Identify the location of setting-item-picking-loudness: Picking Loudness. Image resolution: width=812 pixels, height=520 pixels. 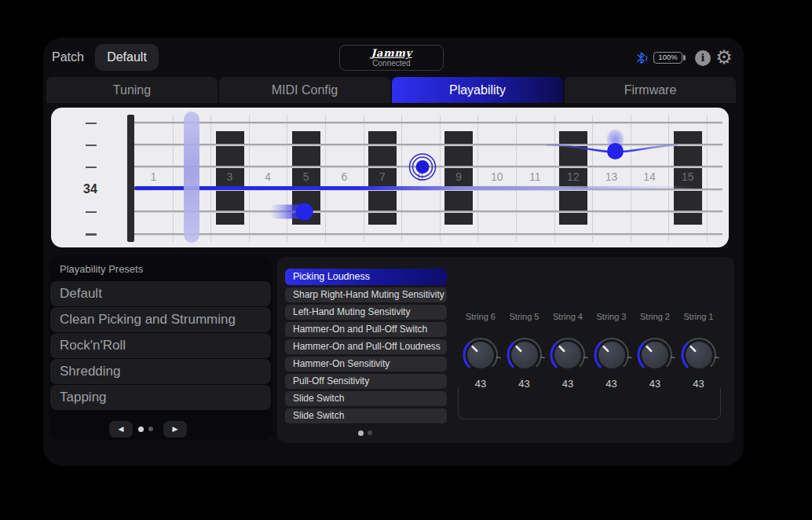
(366, 276).